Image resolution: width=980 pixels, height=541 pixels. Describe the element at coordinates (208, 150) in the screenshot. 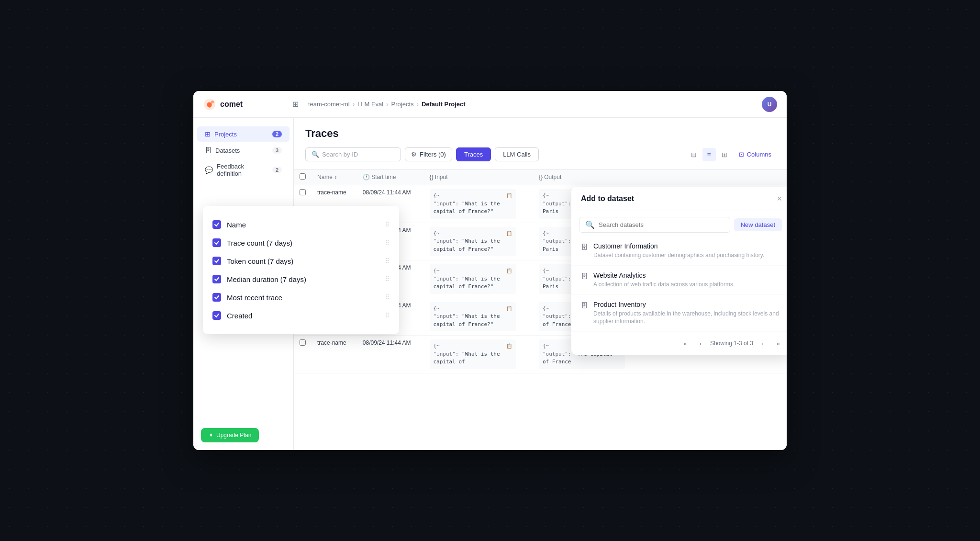

I see `database-icon: 🗄` at that location.